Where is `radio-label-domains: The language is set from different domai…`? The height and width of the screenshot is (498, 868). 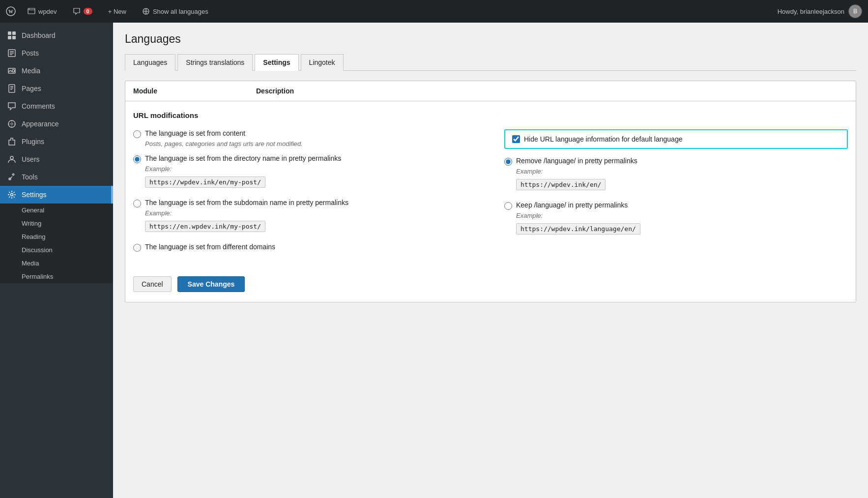 radio-label-domains: The language is set from different domai… is located at coordinates (305, 247).